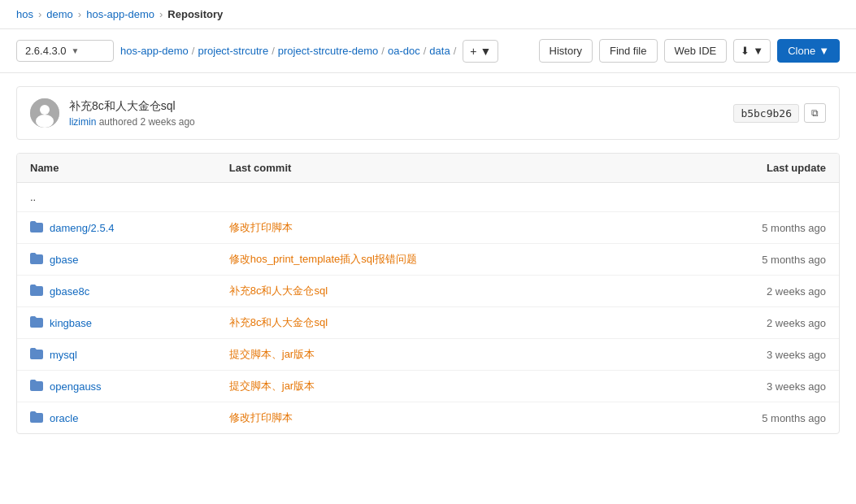 Image resolution: width=856 pixels, height=504 pixels. What do you see at coordinates (428, 198) in the screenshot?
I see `table-row: ..` at bounding box center [428, 198].